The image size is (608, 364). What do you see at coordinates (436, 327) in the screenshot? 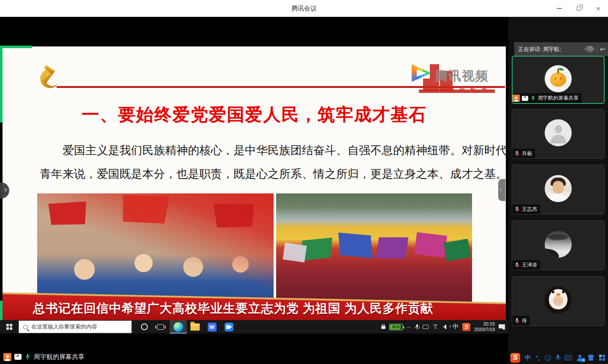
I see `wifi-icon` at bounding box center [436, 327].